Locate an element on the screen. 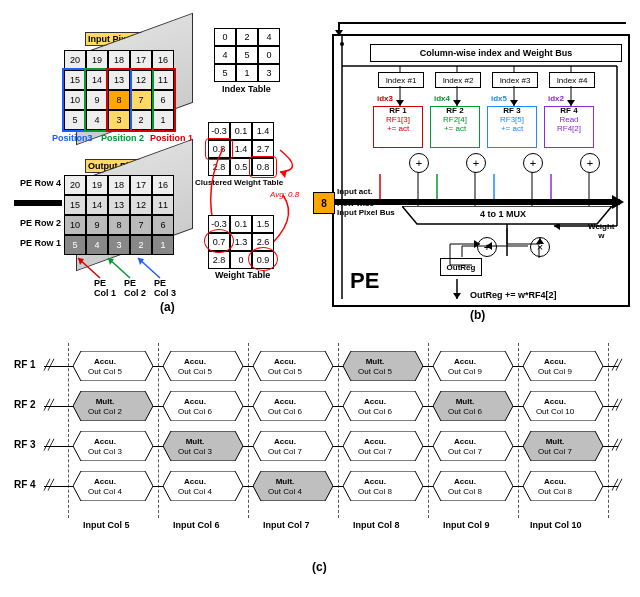 The width and height of the screenshot is (640, 597). pe-label: PE is located at coordinates (364, 281).